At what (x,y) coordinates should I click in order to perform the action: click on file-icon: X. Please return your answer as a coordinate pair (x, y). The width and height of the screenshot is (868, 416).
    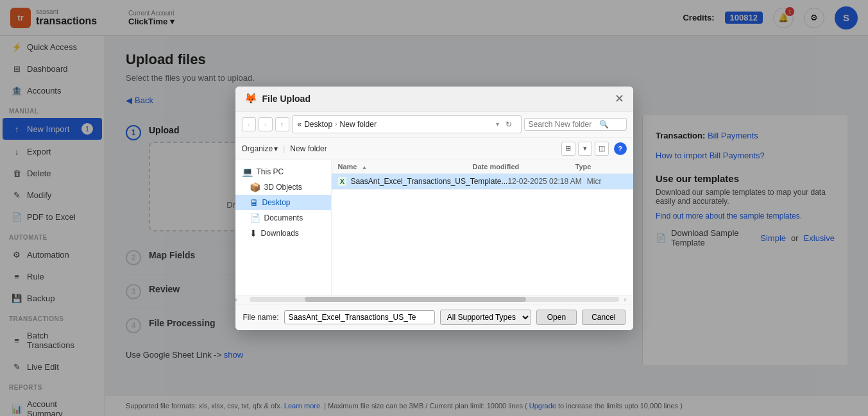
    Looking at the image, I should click on (343, 181).